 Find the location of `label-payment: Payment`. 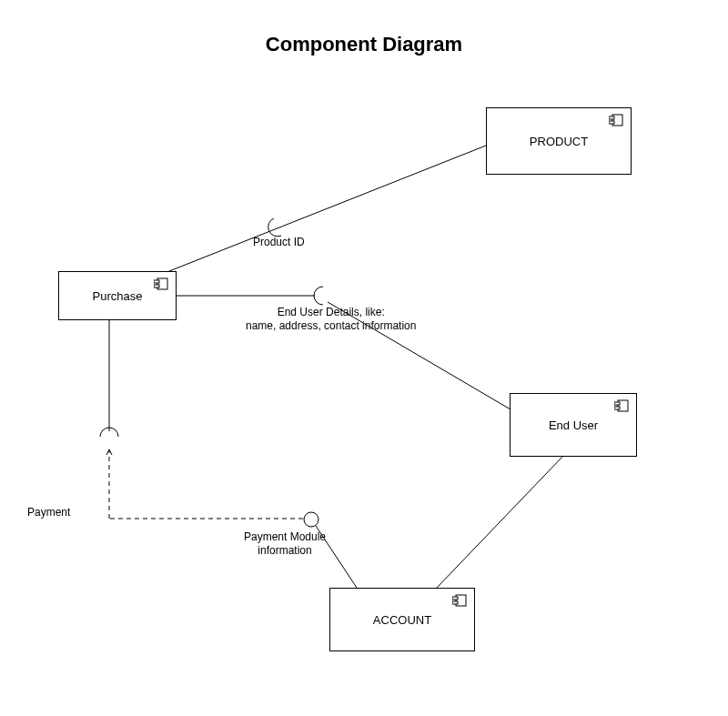

label-payment: Payment is located at coordinates (49, 513).